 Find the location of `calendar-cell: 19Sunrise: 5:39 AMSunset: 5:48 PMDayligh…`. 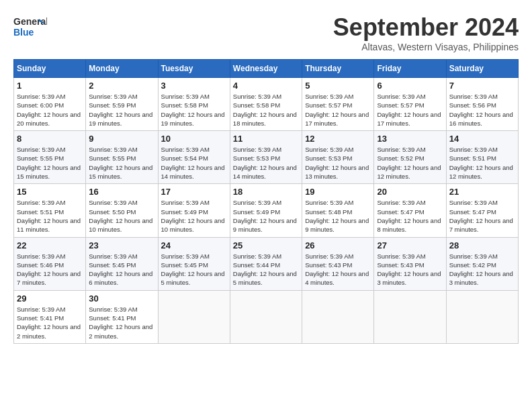

calendar-cell: 19Sunrise: 5:39 AMSunset: 5:48 PMDayligh… is located at coordinates (339, 211).